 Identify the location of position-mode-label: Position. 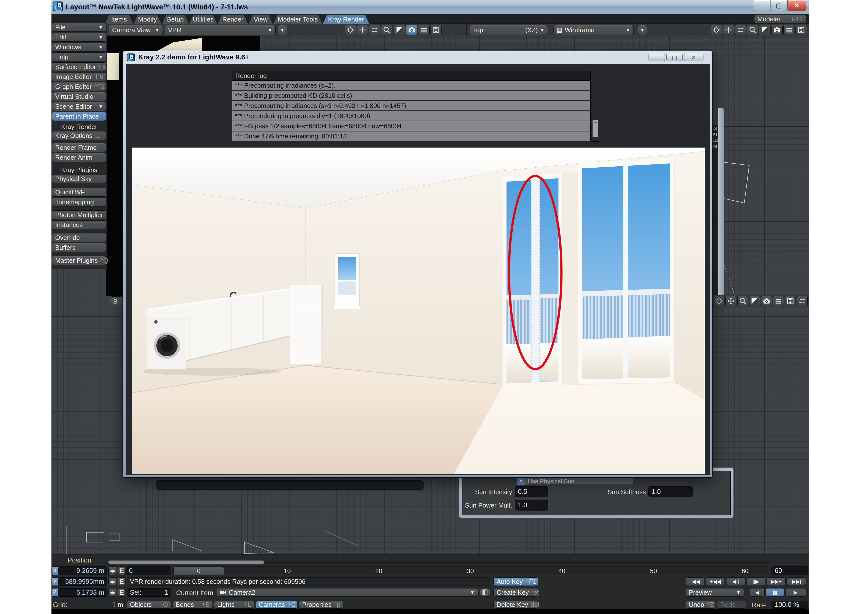
(79, 560).